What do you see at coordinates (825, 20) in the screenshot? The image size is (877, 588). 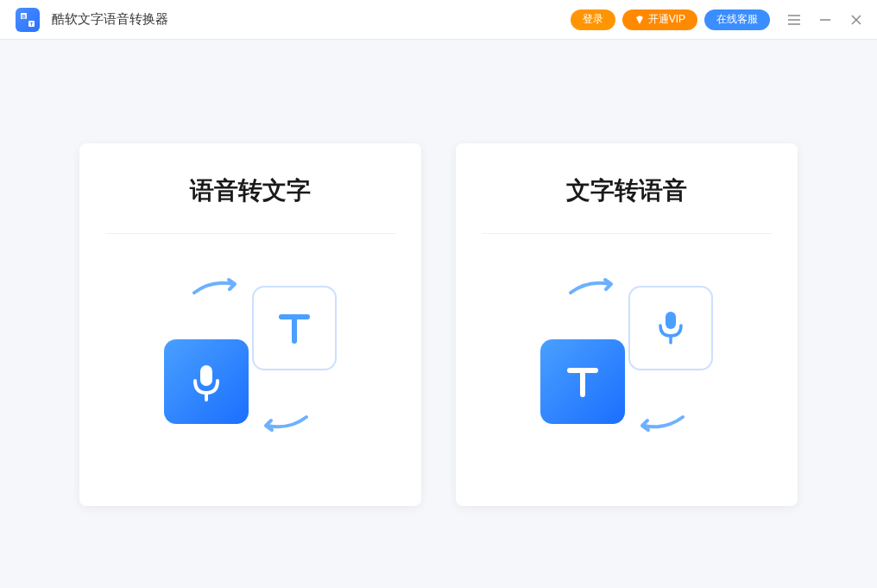 I see `minimize-icon` at bounding box center [825, 20].